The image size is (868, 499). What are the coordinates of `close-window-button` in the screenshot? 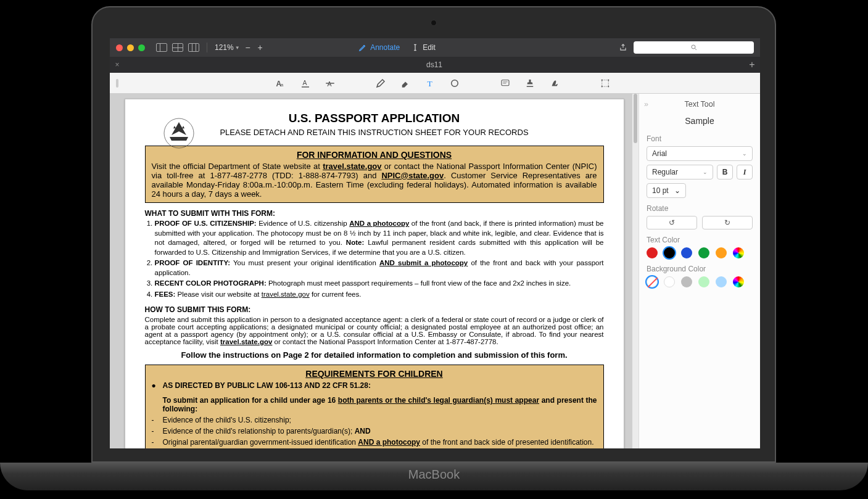 It's located at (120, 48).